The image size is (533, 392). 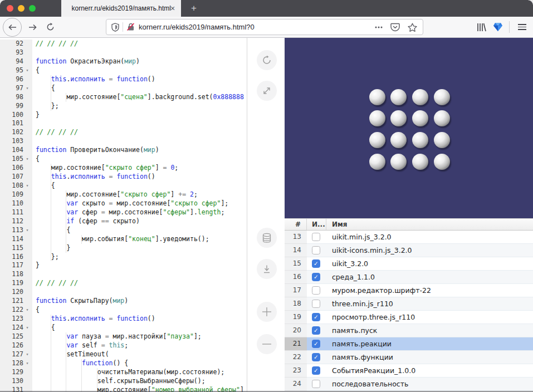 I want to click on code-line: 115 }, so click(x=124, y=248).